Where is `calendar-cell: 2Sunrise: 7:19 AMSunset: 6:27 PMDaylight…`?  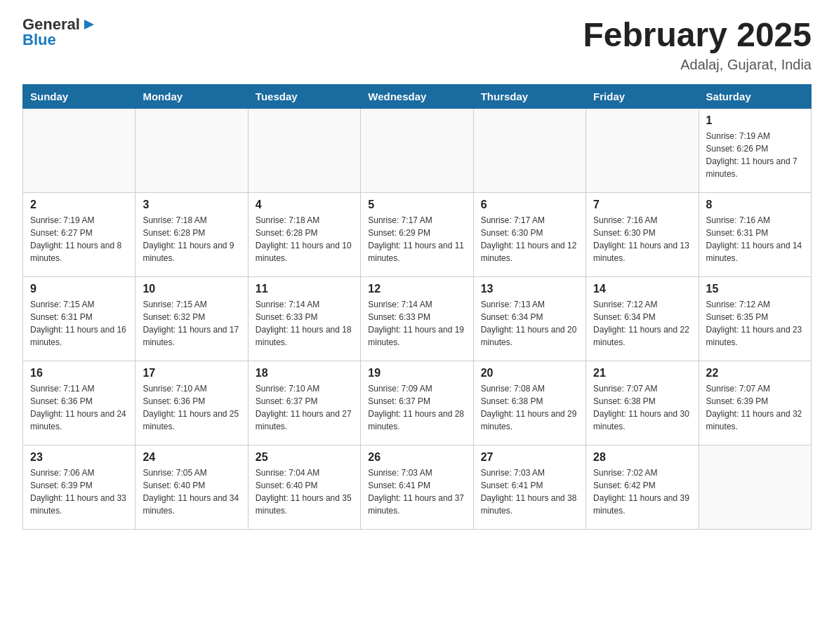 calendar-cell: 2Sunrise: 7:19 AMSunset: 6:27 PMDaylight… is located at coordinates (79, 234).